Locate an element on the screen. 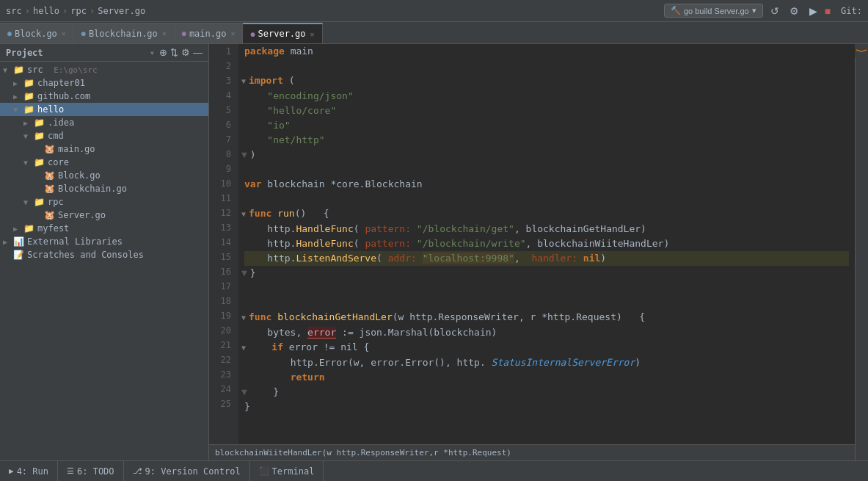  vcs-label: 9: Version Control is located at coordinates (193, 471).